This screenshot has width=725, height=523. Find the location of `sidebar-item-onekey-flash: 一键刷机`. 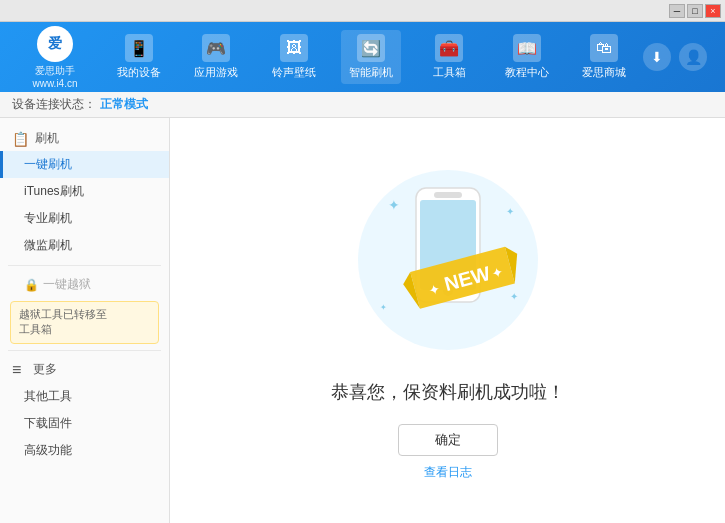

sidebar-item-onekey-flash: 一键刷机 is located at coordinates (84, 164).